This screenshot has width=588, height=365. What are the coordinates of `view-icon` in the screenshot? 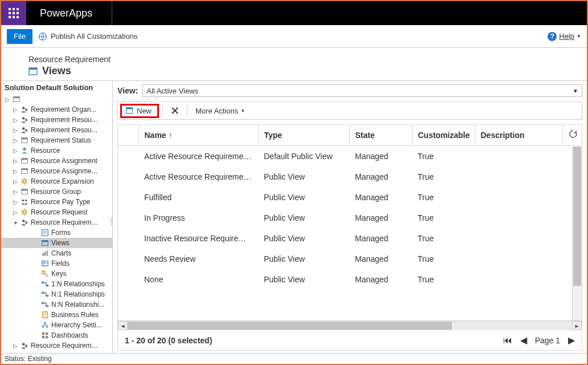 It's located at (33, 71).